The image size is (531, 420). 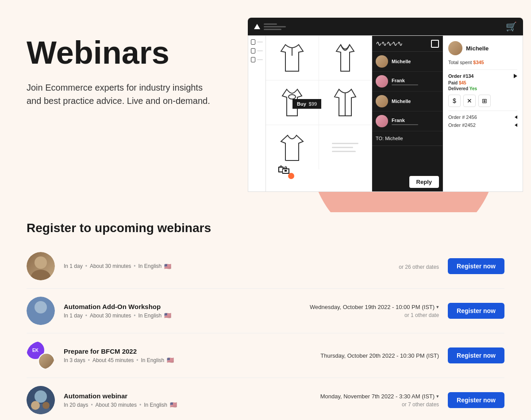 What do you see at coordinates (483, 101) in the screenshot?
I see `action-icons: $ ✕ ⊞` at bounding box center [483, 101].